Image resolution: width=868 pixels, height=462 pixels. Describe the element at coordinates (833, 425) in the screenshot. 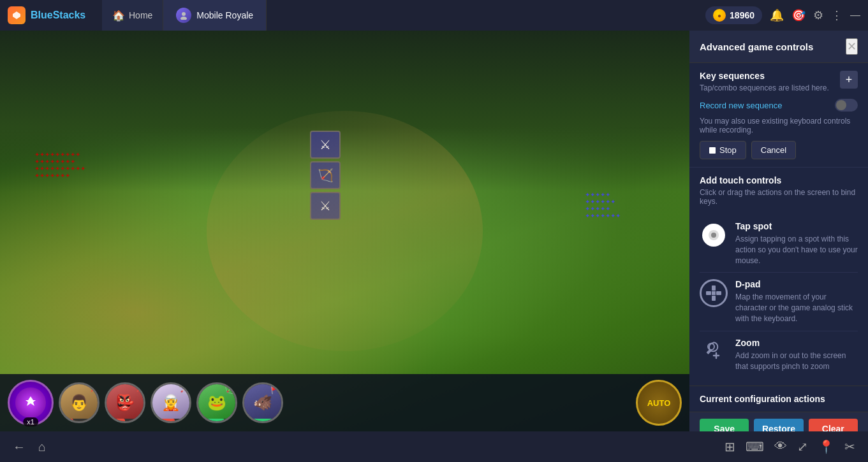

I see `clear-button: Clear` at that location.